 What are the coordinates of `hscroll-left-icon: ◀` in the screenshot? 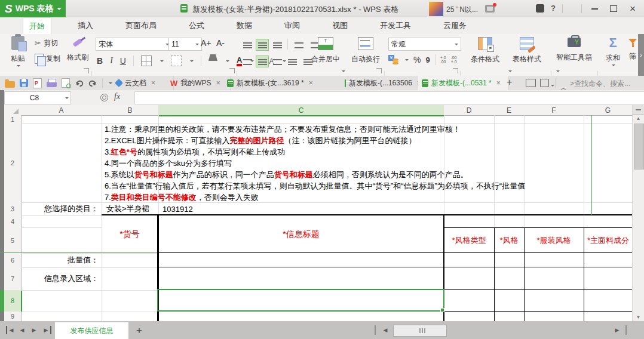 It's located at (385, 330).